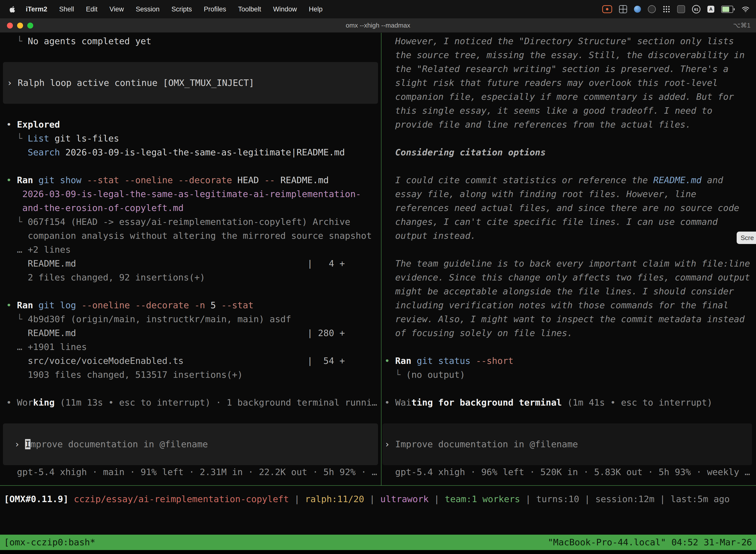 This screenshot has width=756, height=554. What do you see at coordinates (20, 444) in the screenshot?
I see `text-segment: ›` at bounding box center [20, 444].